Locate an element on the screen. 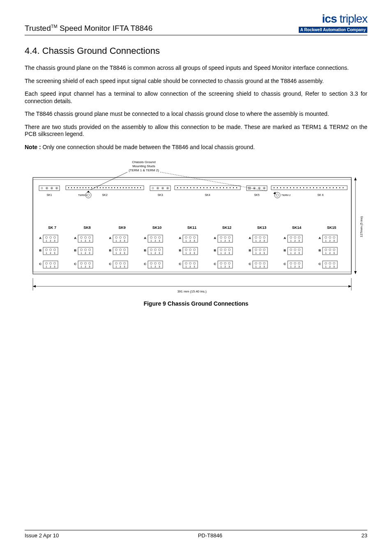  sk15-label: SK15 is located at coordinates (332, 228).